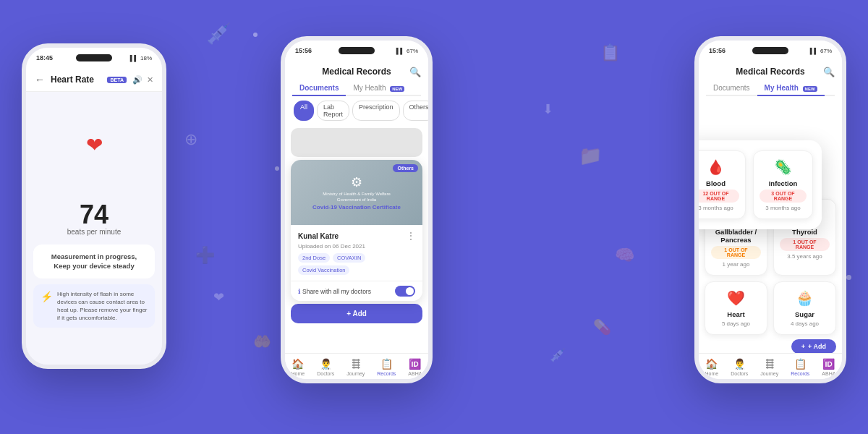 This screenshot has height=434, width=868. Describe the element at coordinates (405, 168) in the screenshot. I see `doc-badge: Others` at that location.